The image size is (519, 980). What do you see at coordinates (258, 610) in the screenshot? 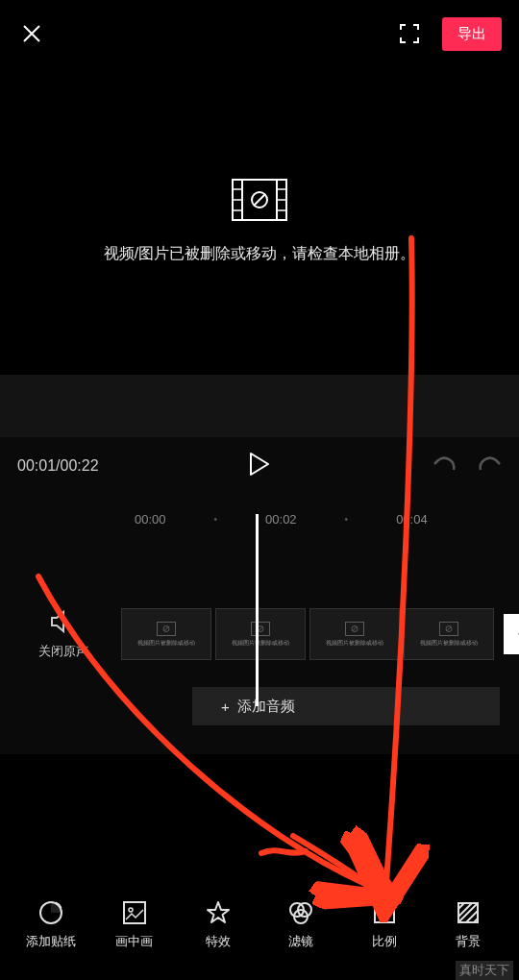
I see `playhead` at bounding box center [258, 610].